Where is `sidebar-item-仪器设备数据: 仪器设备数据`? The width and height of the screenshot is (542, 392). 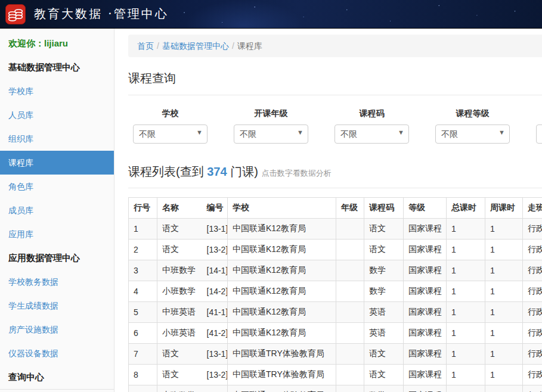 sidebar-item-仪器设备数据: 仪器设备数据 is located at coordinates (57, 353).